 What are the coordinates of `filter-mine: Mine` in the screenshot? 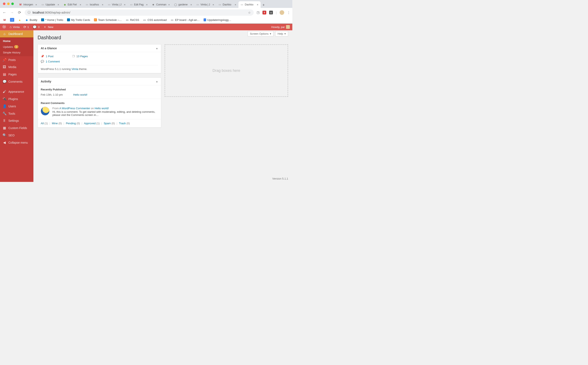 It's located at (55, 123).